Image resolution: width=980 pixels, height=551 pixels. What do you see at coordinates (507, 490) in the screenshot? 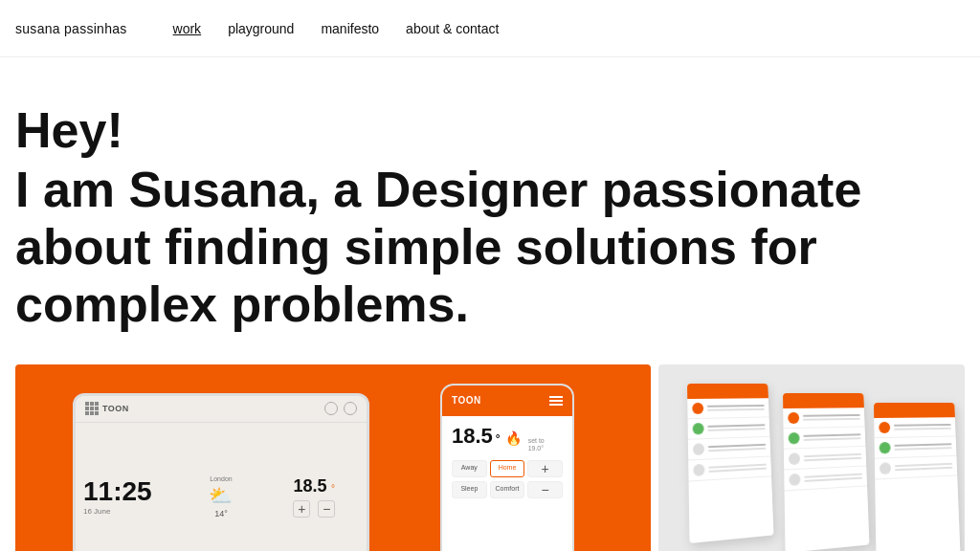
I see `mode-comfort: Comfort` at bounding box center [507, 490].